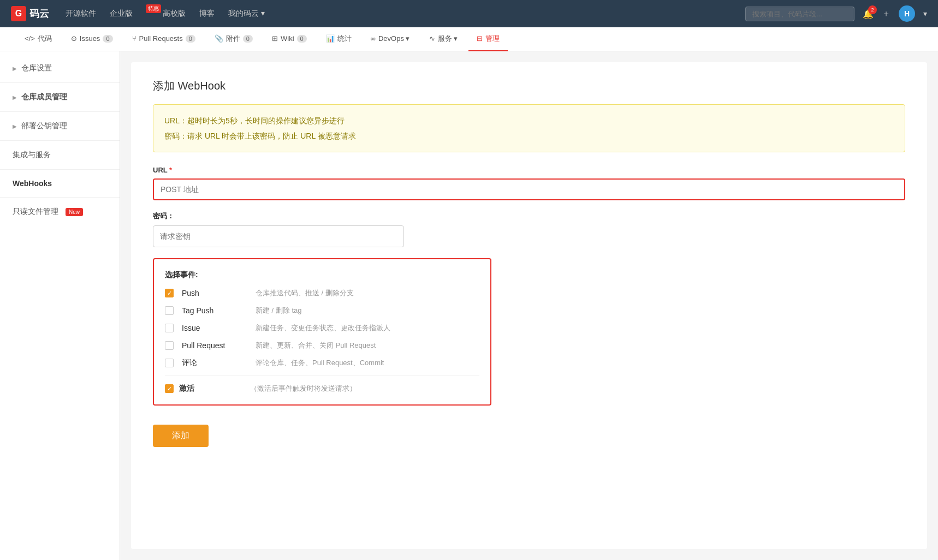 Image resolution: width=938 pixels, height=560 pixels. I want to click on nav-link-enterprise: 企业版 特惠, so click(129, 14).